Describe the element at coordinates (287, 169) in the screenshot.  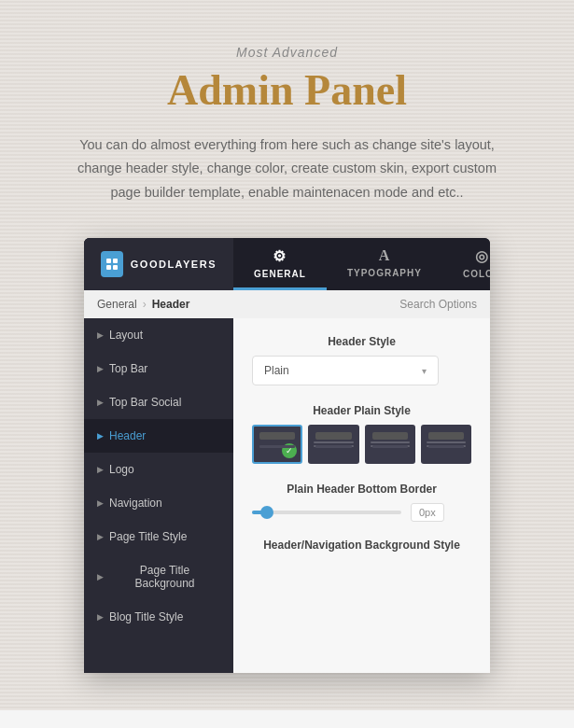
I see `hero-description: You can do almost everything from here s…` at that location.